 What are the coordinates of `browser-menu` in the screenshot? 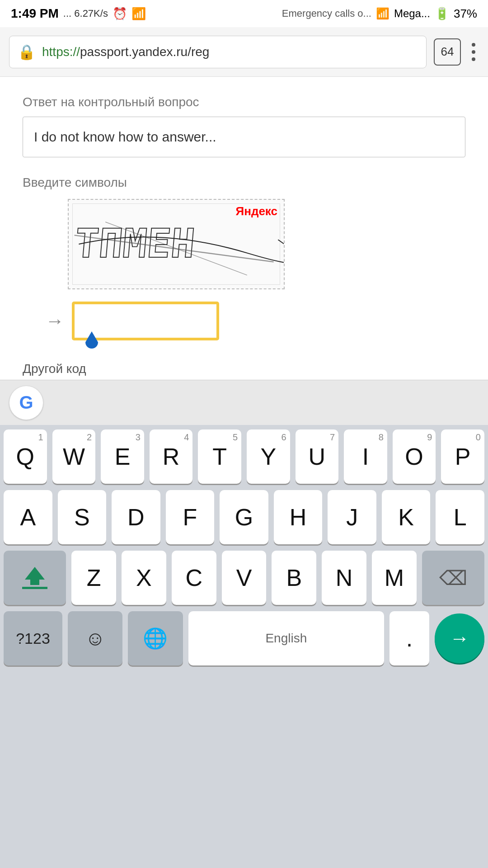 It's located at (474, 52).